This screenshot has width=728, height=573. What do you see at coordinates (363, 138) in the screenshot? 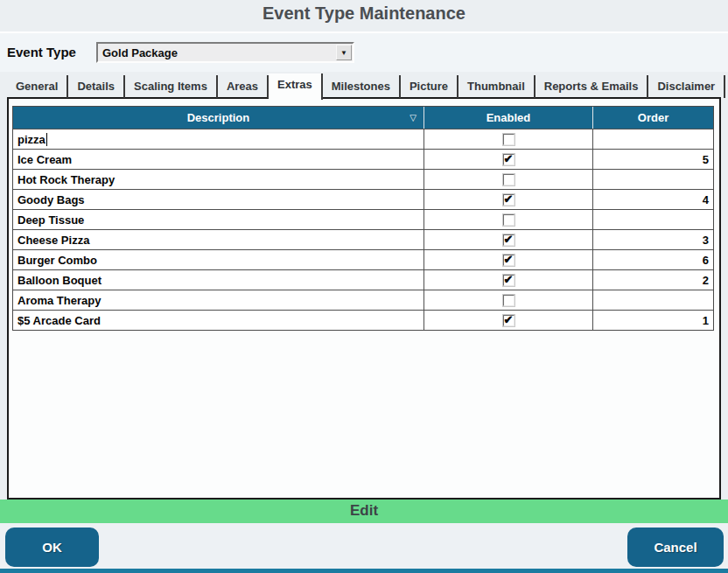
I see `table-row: pizza✔` at bounding box center [363, 138].